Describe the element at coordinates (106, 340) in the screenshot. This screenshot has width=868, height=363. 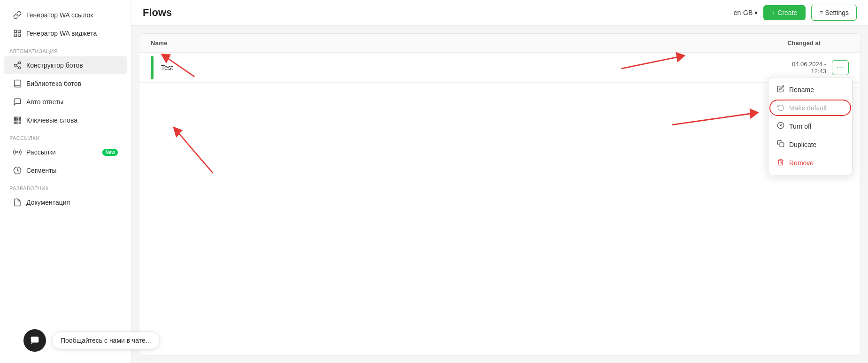
I see `chat-bubble-text: Пообщайтесь с нами в чате...` at that location.